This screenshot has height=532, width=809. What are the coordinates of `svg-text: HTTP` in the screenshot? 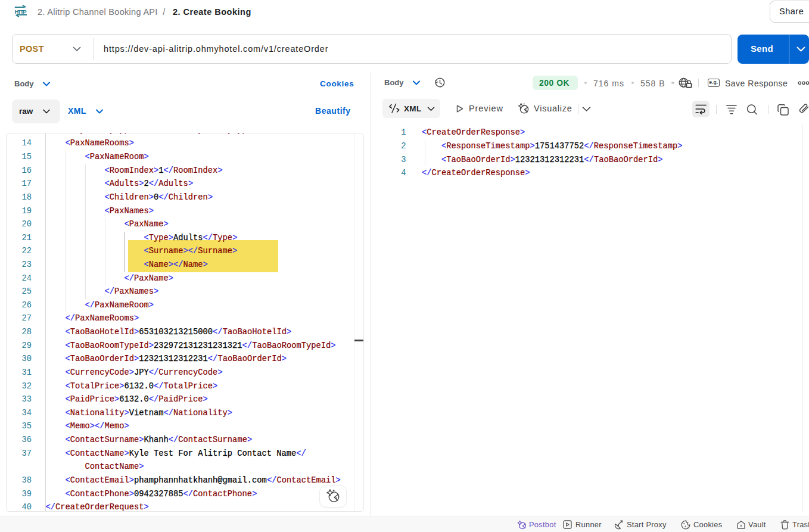 It's located at (21, 12).